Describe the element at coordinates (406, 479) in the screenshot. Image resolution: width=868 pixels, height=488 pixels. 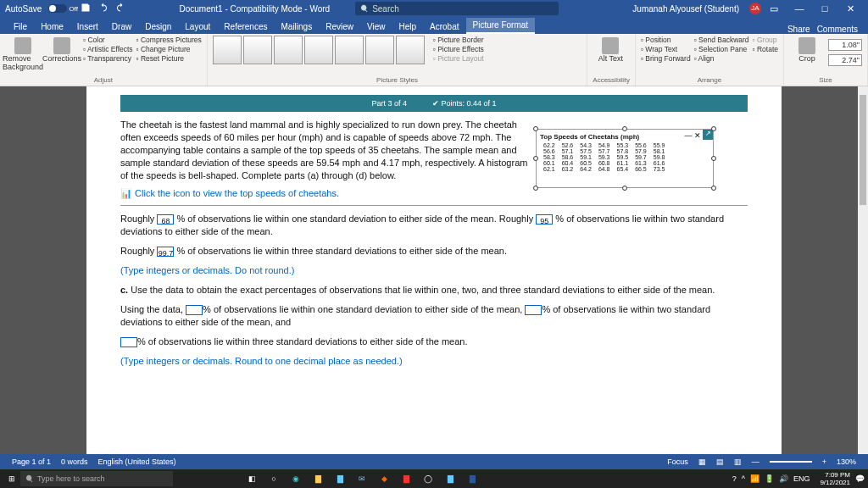
I see `office-icon: ▇` at that location.